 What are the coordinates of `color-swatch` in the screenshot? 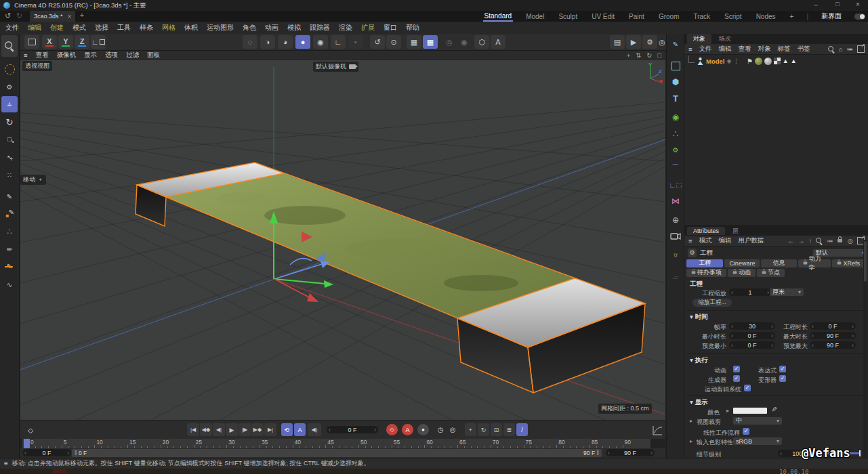 It's located at (750, 410).